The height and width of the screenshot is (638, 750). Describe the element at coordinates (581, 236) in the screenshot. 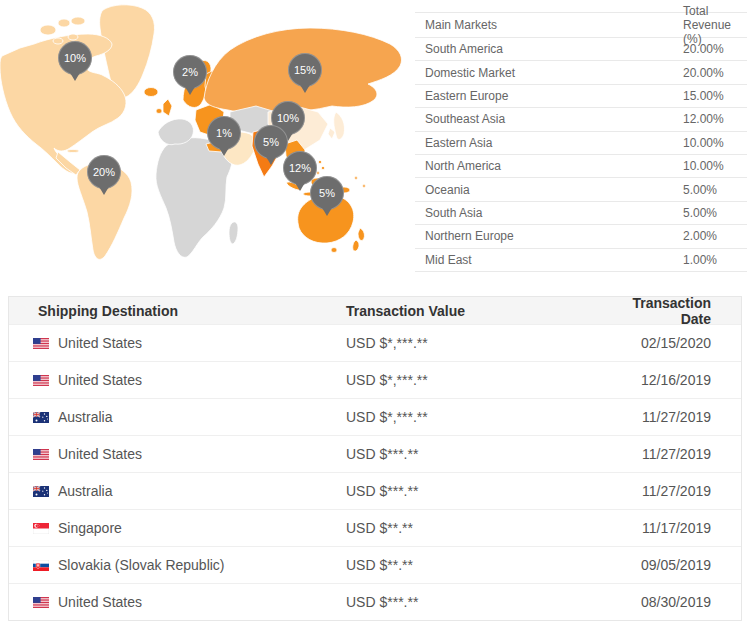

I see `market-row: Northern Europe2.00%` at that location.